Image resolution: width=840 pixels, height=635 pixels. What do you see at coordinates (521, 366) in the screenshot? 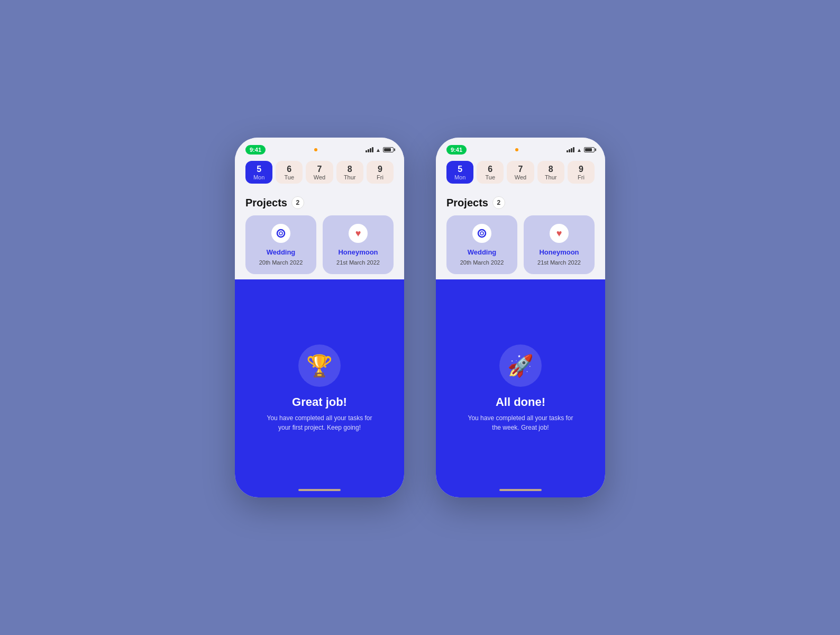
I see `rocket-icon-2: 🚀` at bounding box center [521, 366].